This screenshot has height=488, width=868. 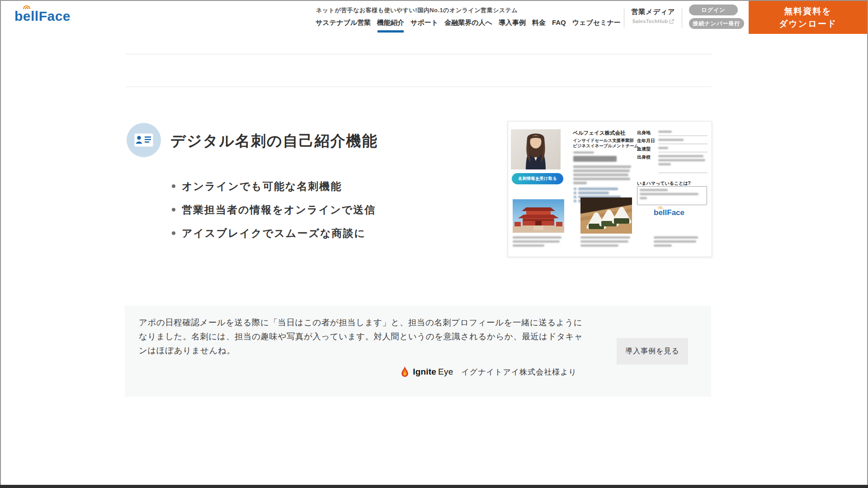 What do you see at coordinates (717, 23) in the screenshot?
I see `connect-number-button: 接続ナンバー発行` at bounding box center [717, 23].